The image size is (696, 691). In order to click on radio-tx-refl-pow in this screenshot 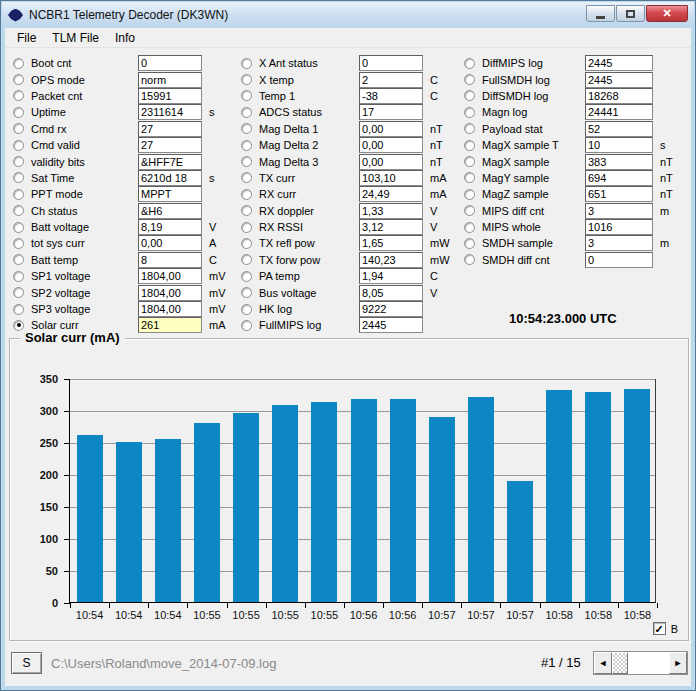, I will do `click(246, 244)`.